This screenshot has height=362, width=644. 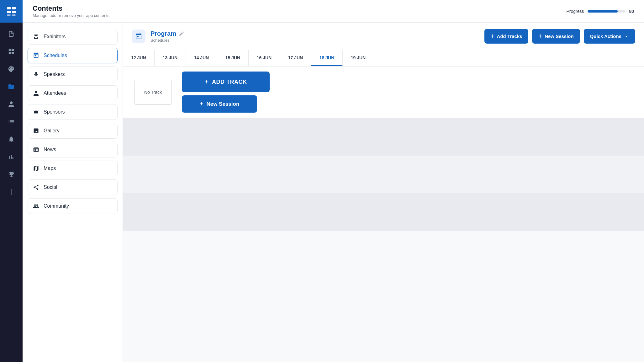 What do you see at coordinates (36, 187) in the screenshot?
I see `share-icon` at bounding box center [36, 187].